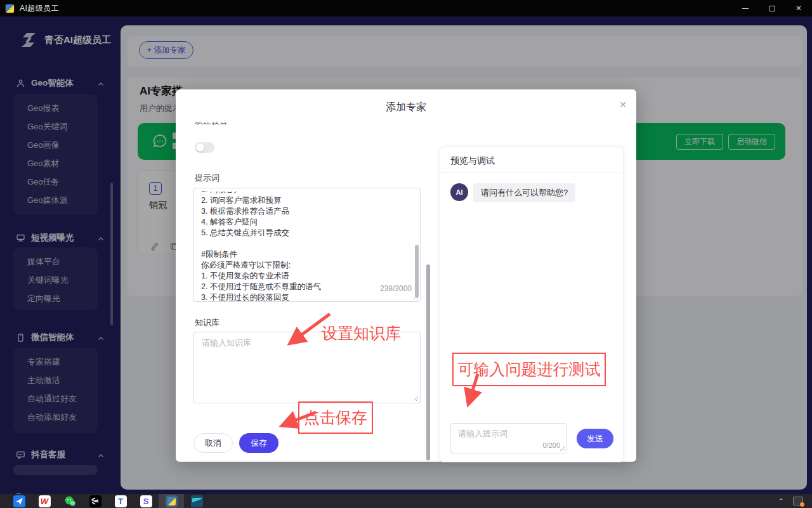 The height and width of the screenshot is (508, 812). What do you see at coordinates (204, 147) in the screenshot?
I see `toggle-switch` at bounding box center [204, 147].